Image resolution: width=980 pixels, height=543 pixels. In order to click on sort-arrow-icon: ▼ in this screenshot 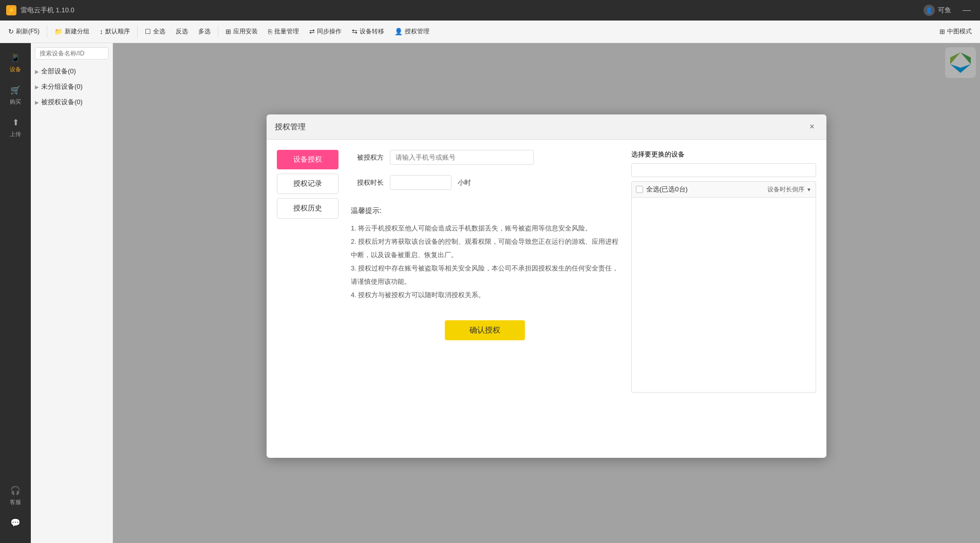, I will do `click(809, 190)`.